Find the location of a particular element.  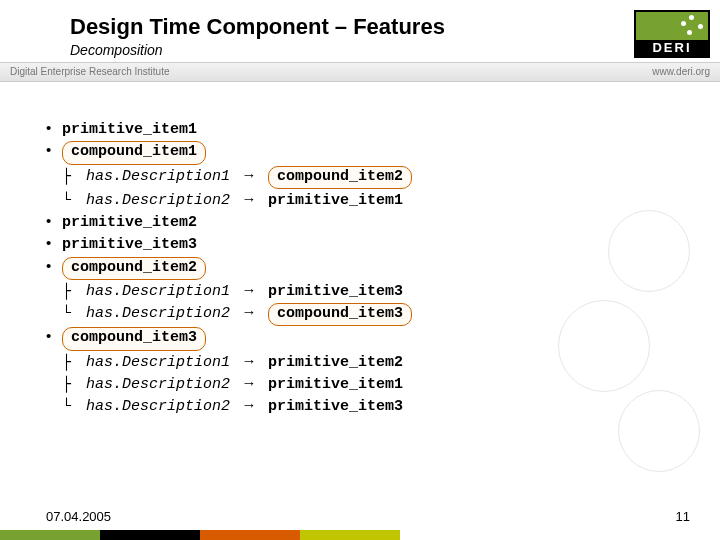

logo-graphic is located at coordinates (672, 26).